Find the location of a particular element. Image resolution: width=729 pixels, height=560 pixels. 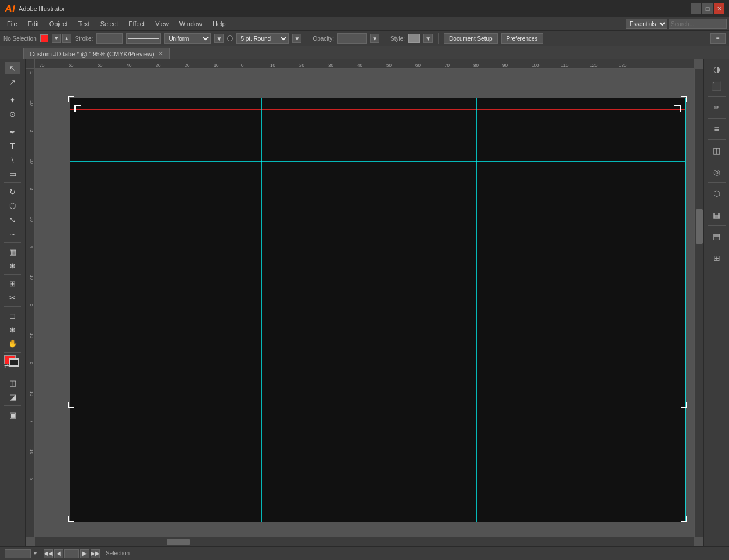

separator2 is located at coordinates (385, 38).